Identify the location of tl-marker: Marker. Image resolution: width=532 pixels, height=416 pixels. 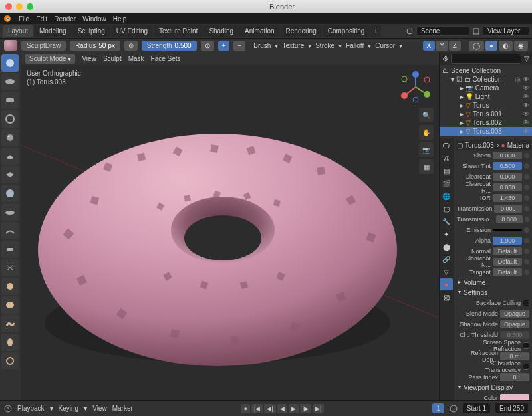
(122, 408).